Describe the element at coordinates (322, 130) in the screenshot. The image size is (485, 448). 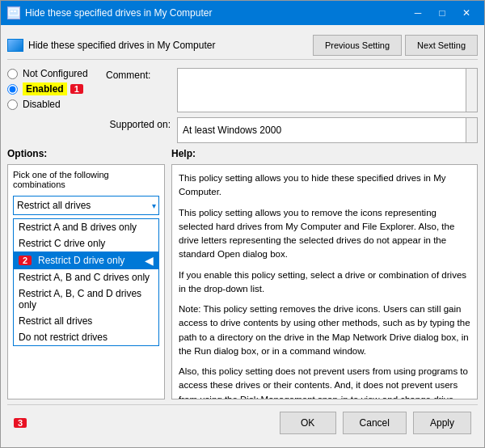
I see `supported-value: At least Windows 2000` at that location.